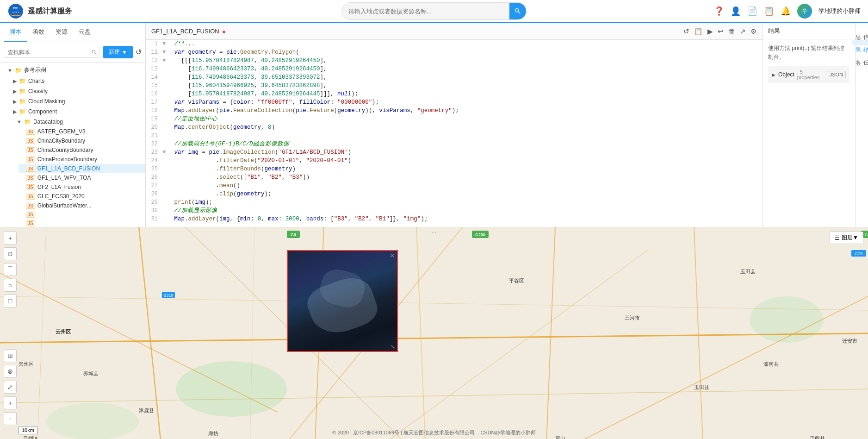 Image resolution: width=868 pixels, height=439 pixels. What do you see at coordinates (434, 232) in the screenshot?
I see `map-resize-handle: ·····` at bounding box center [434, 232].